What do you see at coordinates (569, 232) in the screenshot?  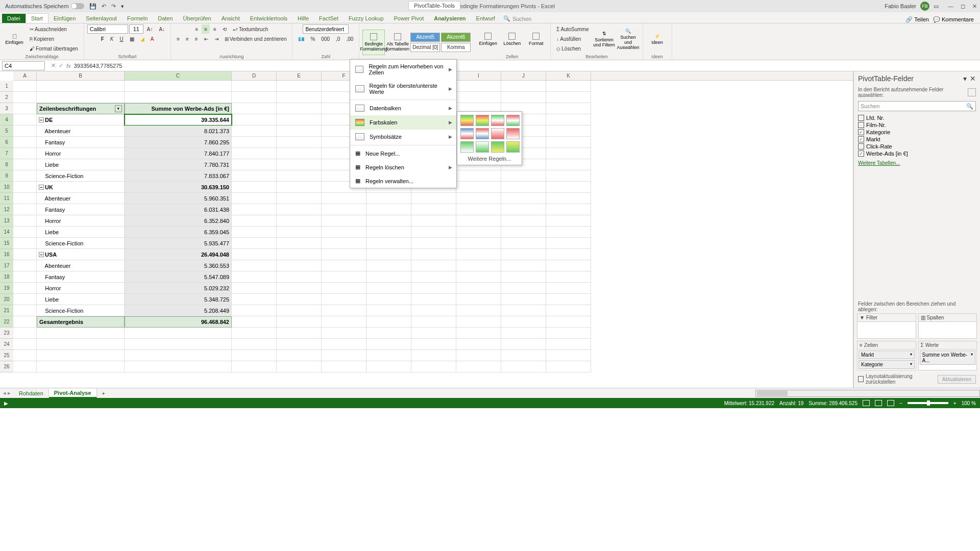 I see `cell-K14` at bounding box center [569, 232].